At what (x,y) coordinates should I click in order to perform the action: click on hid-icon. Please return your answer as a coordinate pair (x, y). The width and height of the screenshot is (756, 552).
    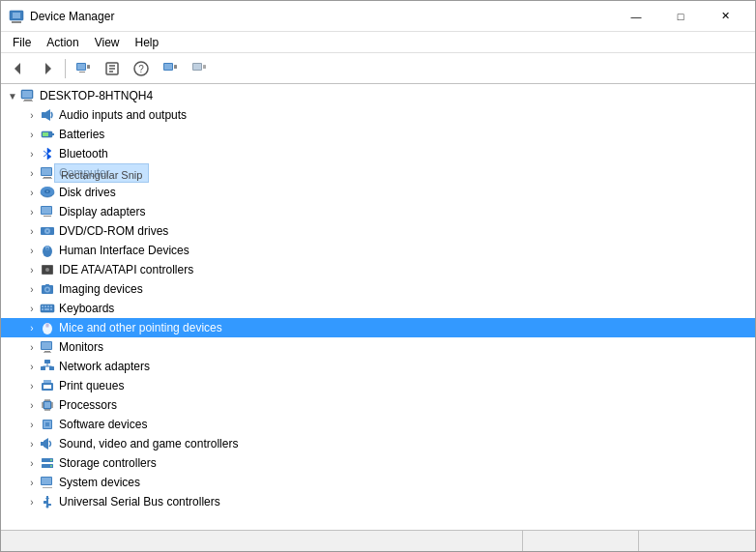
    Looking at the image, I should click on (47, 250).